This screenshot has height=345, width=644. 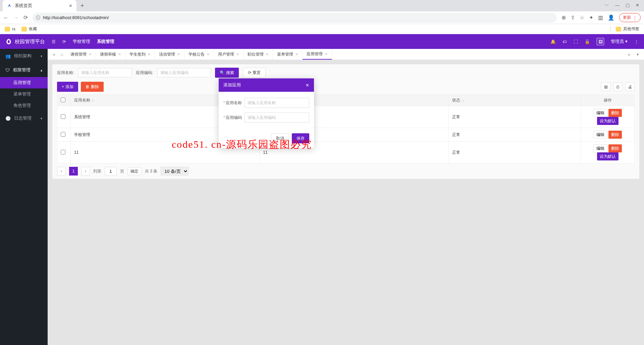 What do you see at coordinates (111, 171) in the screenshot?
I see `goto-page-input` at bounding box center [111, 171].